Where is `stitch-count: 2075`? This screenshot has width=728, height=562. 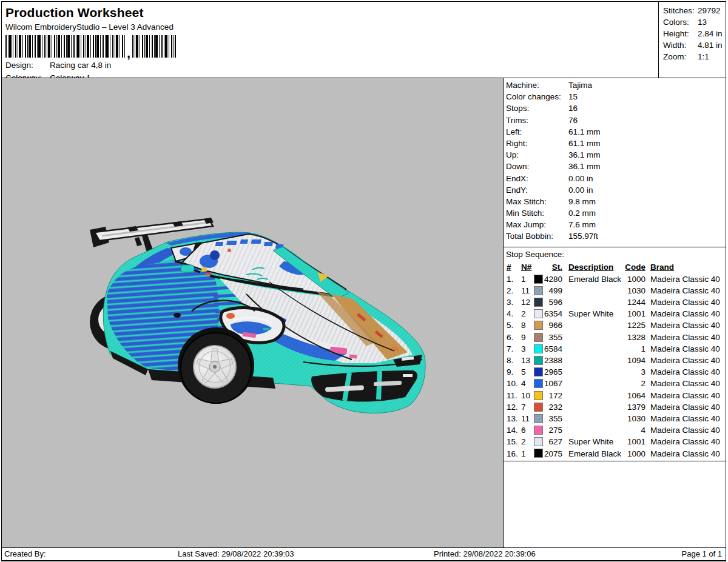 stitch-count: 2075 is located at coordinates (553, 453).